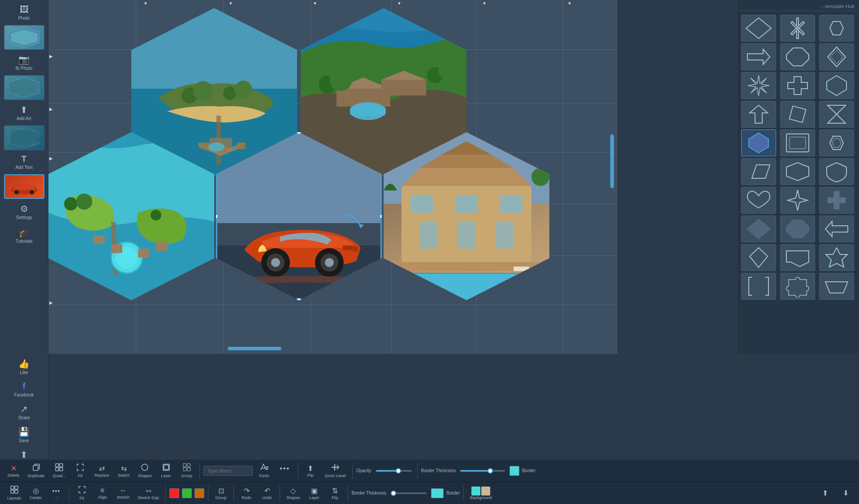 Image resolution: width=859 pixels, height=504 pixels. Describe the element at coordinates (759, 114) in the screenshot. I see `shape-arrow-up` at that location.